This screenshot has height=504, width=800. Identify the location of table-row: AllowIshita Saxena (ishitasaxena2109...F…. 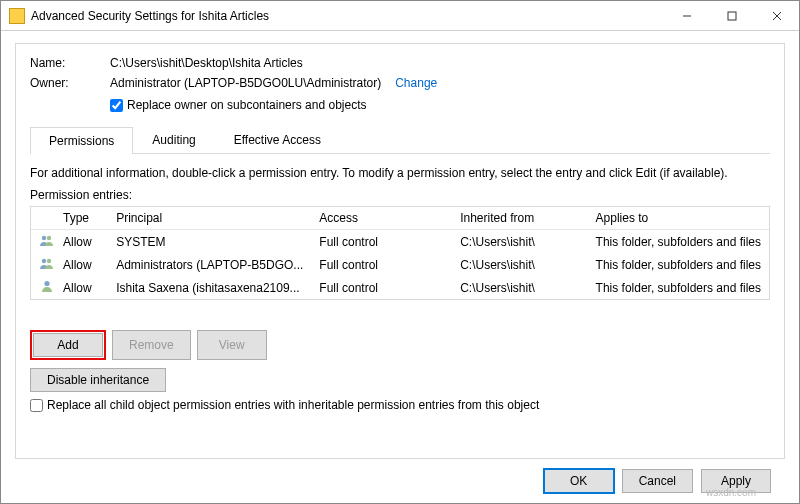
(400, 288).